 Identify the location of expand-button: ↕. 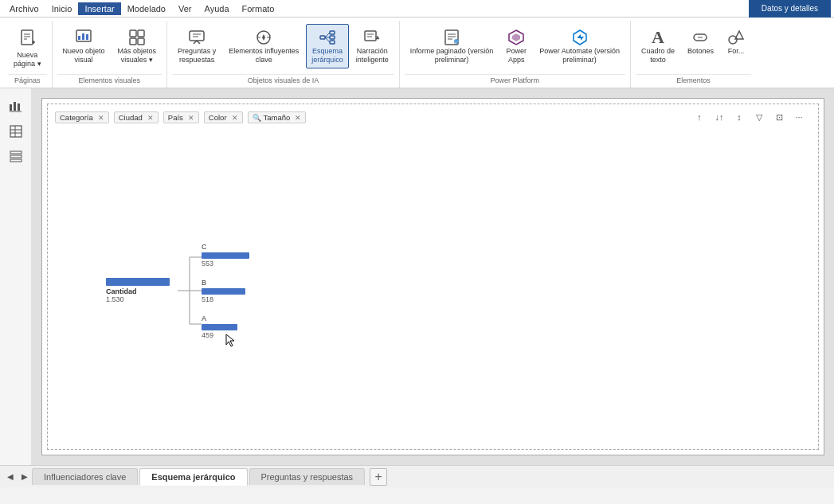
(739, 117).